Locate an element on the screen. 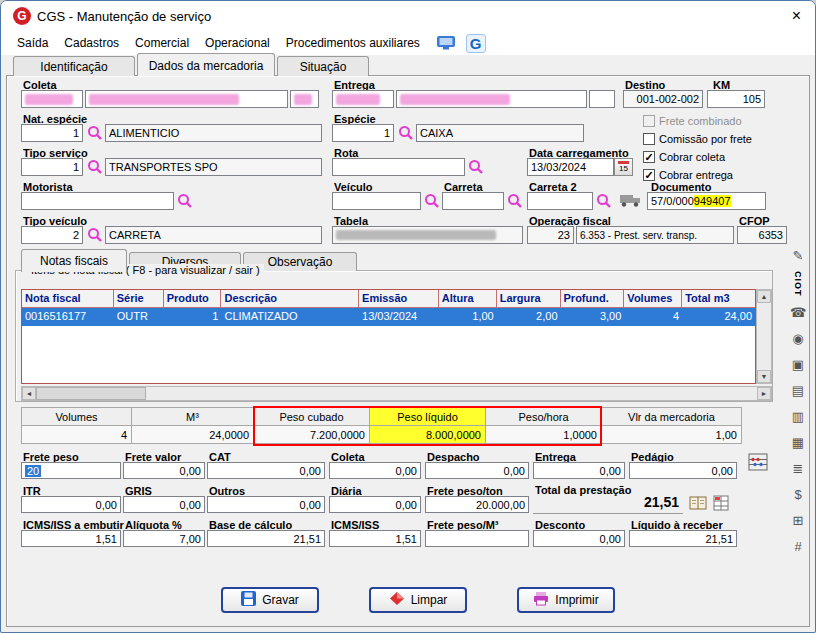 The width and height of the screenshot is (816, 633). entrega-valor-field: 0,00 is located at coordinates (579, 470).